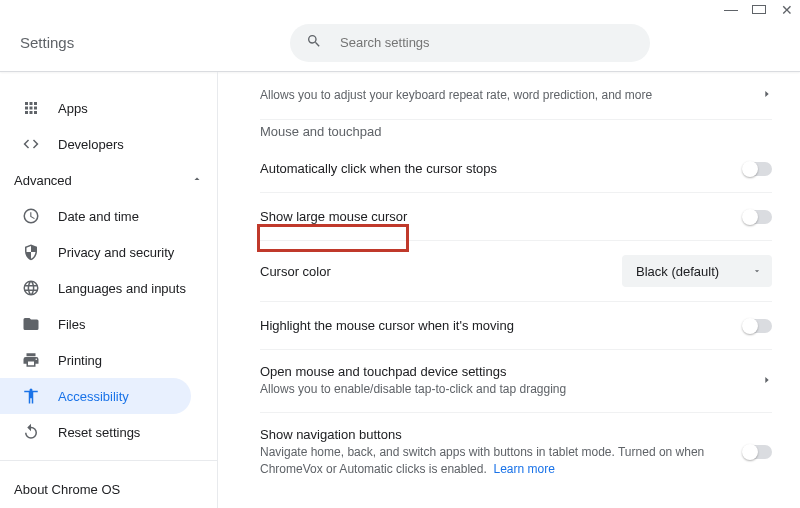 This screenshot has width=800, height=508. Describe the element at coordinates (731, 10) in the screenshot. I see `window-minimize-button` at that location.